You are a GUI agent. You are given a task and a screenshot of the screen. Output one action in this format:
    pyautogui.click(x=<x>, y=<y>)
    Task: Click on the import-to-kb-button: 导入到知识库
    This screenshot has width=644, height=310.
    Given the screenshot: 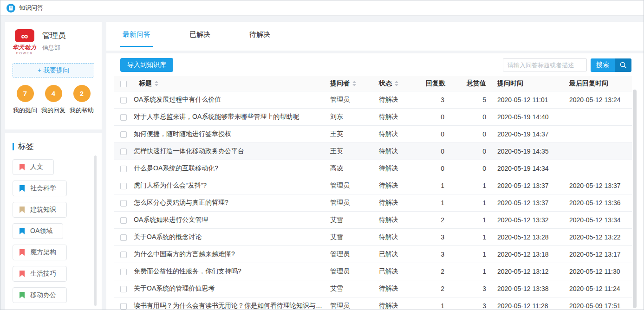 What is the action you would take?
    pyautogui.click(x=147, y=65)
    